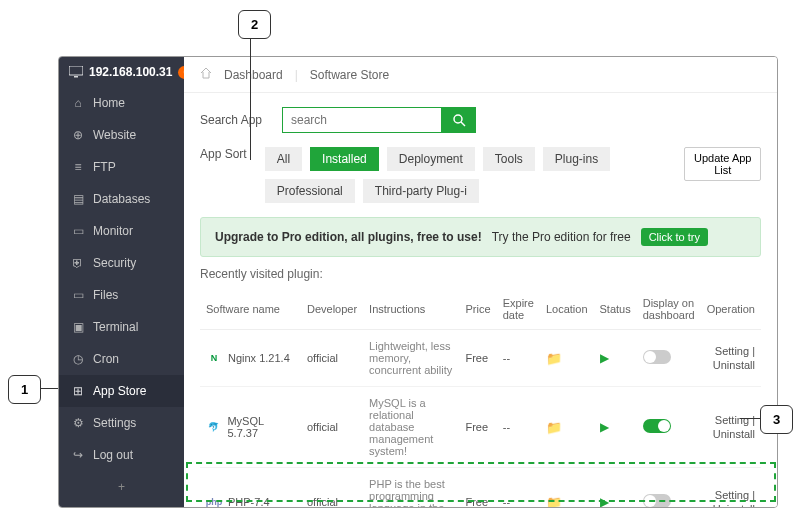  I want to click on callout-3: 3, so click(776, 420).